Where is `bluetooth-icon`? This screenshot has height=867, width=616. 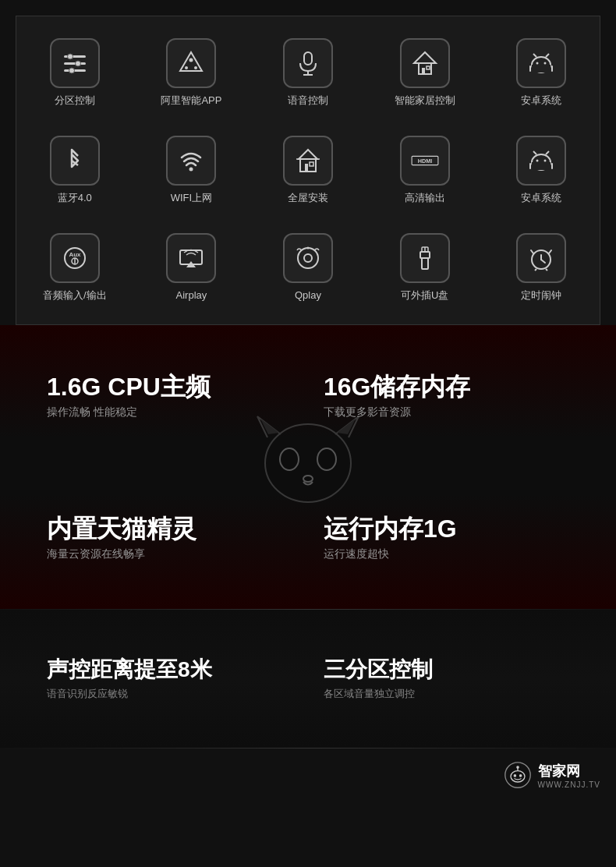
bluetooth-icon is located at coordinates (75, 161).